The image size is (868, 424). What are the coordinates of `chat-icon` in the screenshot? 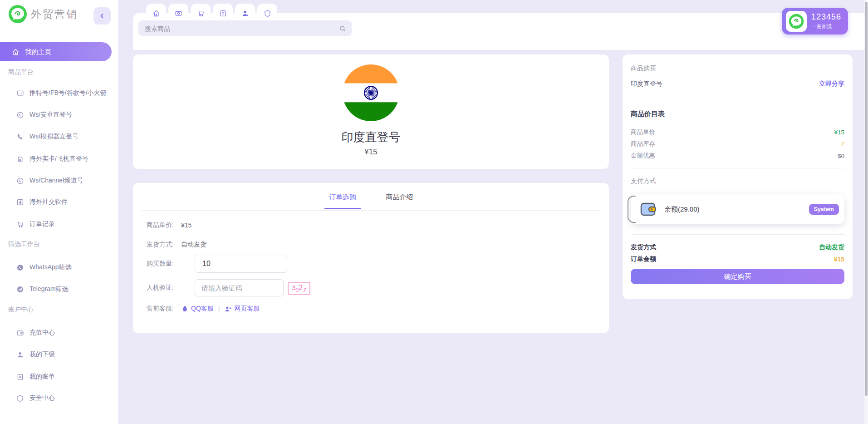 It's located at (20, 94).